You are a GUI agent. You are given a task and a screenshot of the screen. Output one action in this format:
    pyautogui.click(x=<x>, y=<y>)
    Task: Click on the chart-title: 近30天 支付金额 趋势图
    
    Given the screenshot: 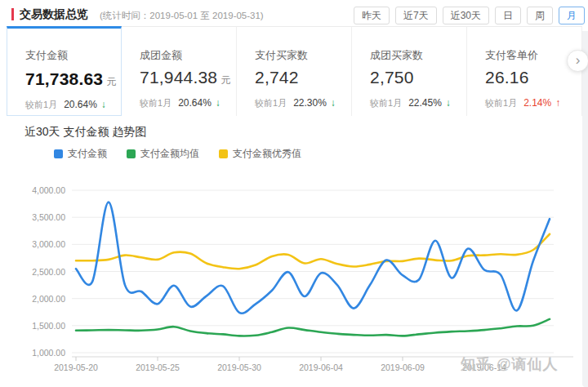 What is the action you would take?
    pyautogui.click(x=85, y=132)
    